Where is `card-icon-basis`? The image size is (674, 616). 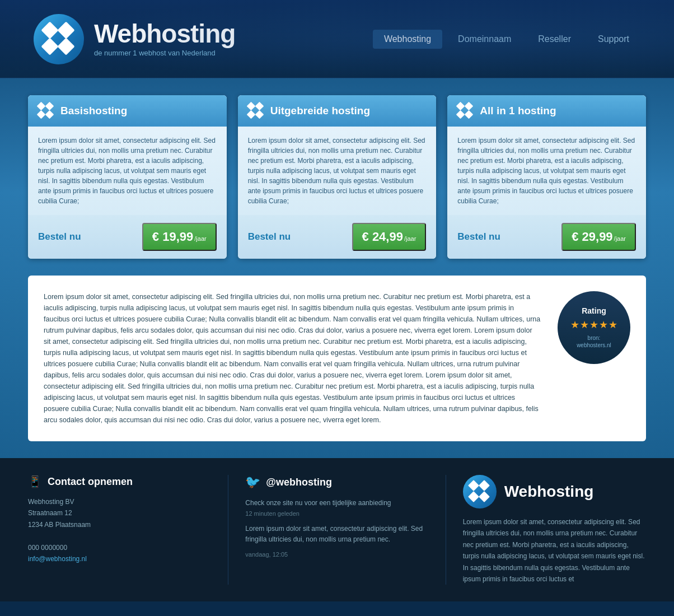
card-icon-basis is located at coordinates (46, 111).